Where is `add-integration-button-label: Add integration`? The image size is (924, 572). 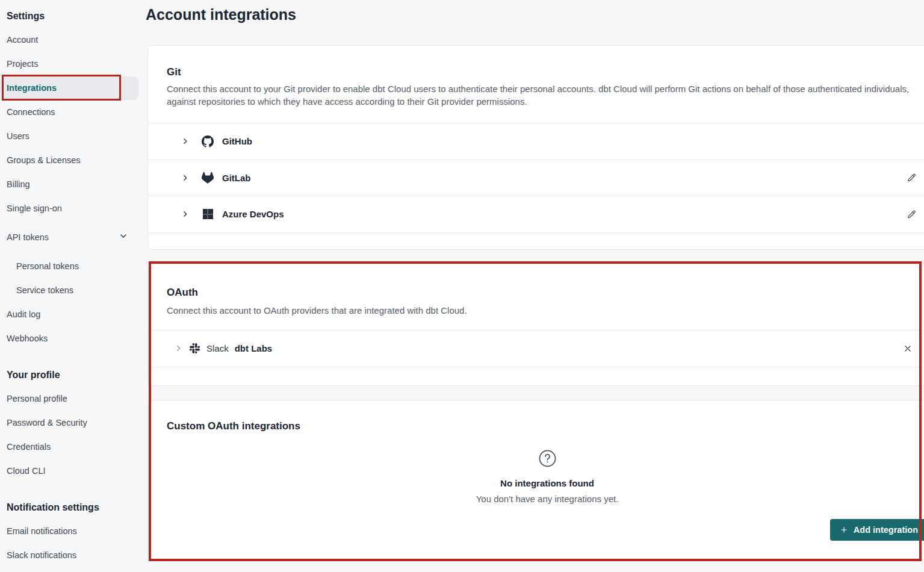 add-integration-button-label: Add integration is located at coordinates (886, 530).